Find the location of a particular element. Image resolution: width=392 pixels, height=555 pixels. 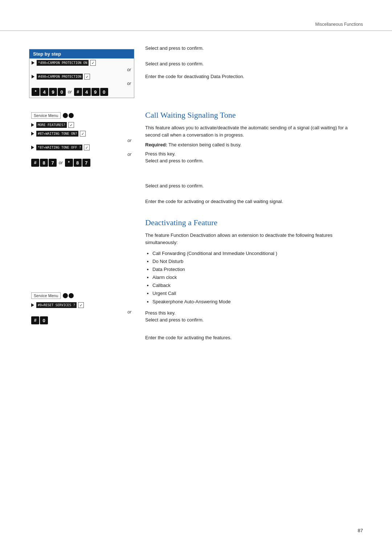

check-btn: ✓ is located at coordinates (93, 63).